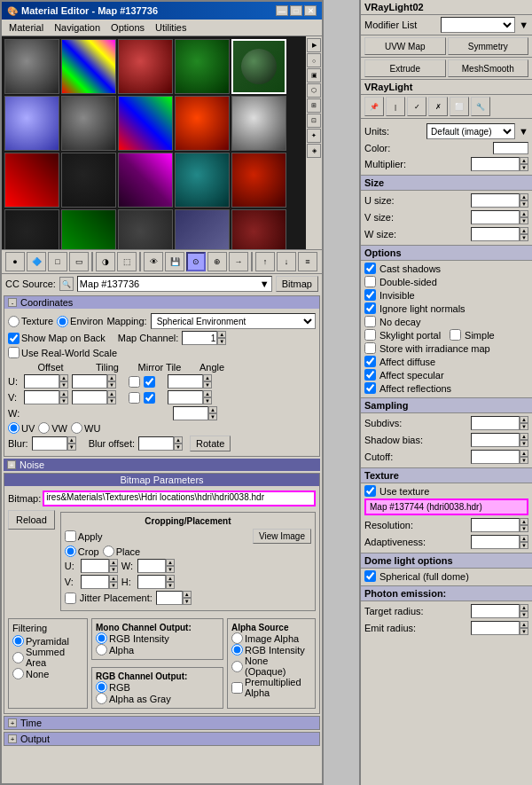 This screenshot has height=785, width=532. I want to click on place-radio-label: Place, so click(122, 552).